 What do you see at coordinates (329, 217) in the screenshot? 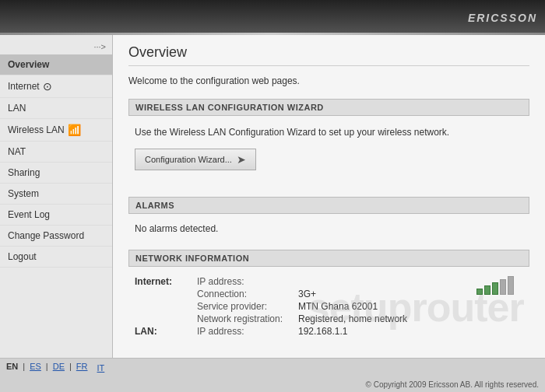
I see `alarms-section: ALARMS No alarms detected.` at bounding box center [329, 217].